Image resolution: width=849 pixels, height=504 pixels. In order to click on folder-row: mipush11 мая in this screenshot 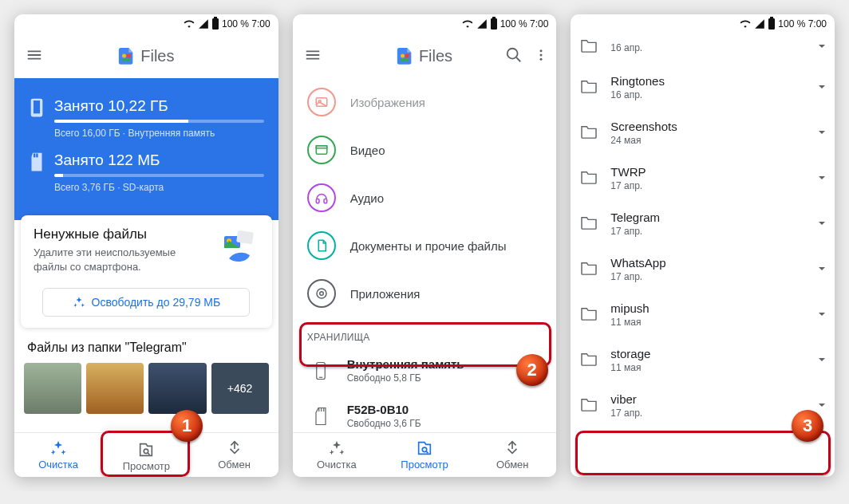, I will do `click(702, 314)`.